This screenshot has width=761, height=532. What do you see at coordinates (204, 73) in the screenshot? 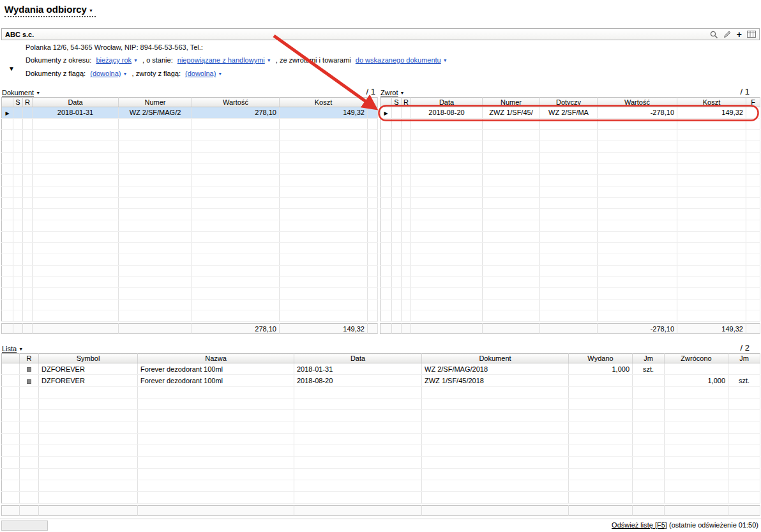
I see `filter-return-flag-dropdown: (dowolna)` at bounding box center [204, 73].